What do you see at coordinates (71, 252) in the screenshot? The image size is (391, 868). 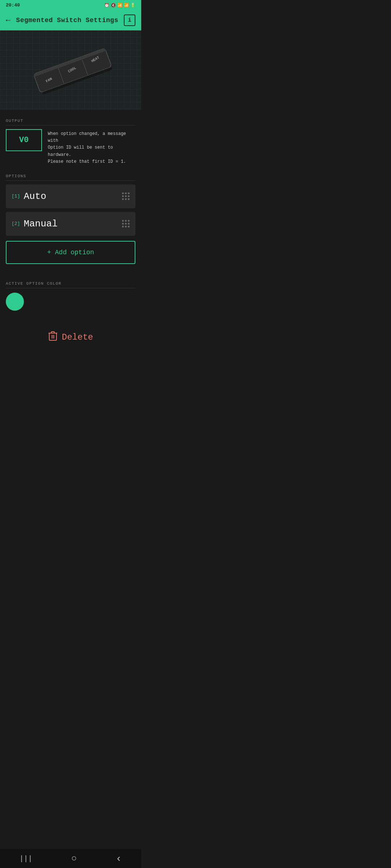 I see `add-option-button: + Add option` at bounding box center [71, 252].